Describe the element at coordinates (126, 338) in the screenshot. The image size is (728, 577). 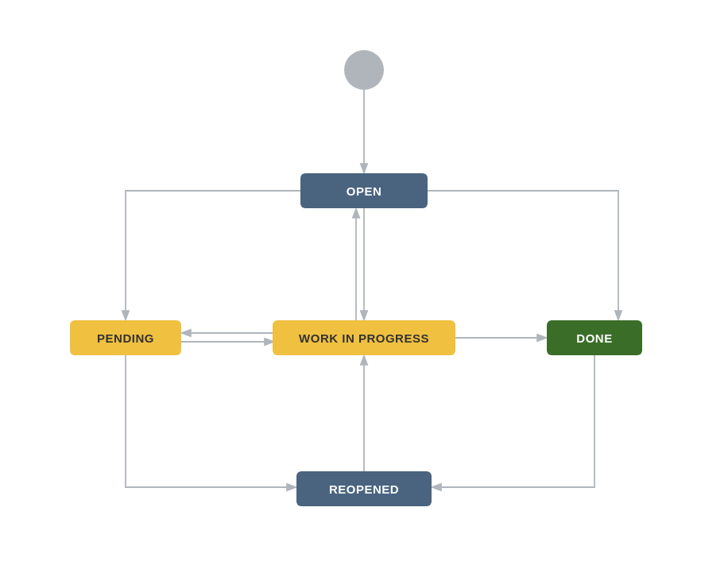
I see `pending-node: PENDING` at that location.